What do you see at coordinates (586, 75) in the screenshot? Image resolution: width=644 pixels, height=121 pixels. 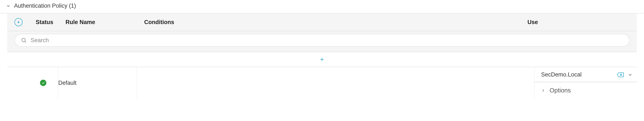 I see `use-select: SecDemo.Local` at bounding box center [586, 75].